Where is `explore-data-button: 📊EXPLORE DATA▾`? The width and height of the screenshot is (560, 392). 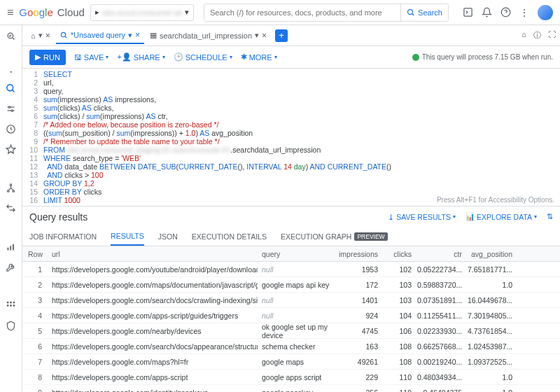 explore-data-button: 📊EXPLORE DATA▾ is located at coordinates (501, 217).